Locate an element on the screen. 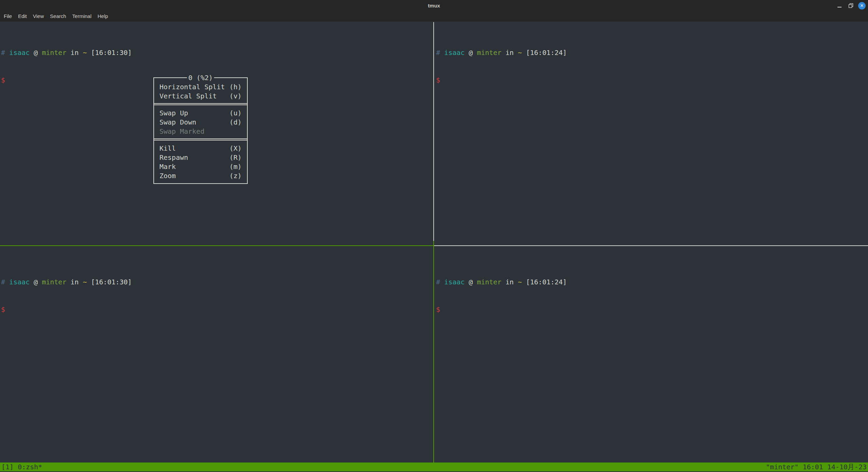  menubar: File Edit View Search Terminal Help is located at coordinates (434, 16).